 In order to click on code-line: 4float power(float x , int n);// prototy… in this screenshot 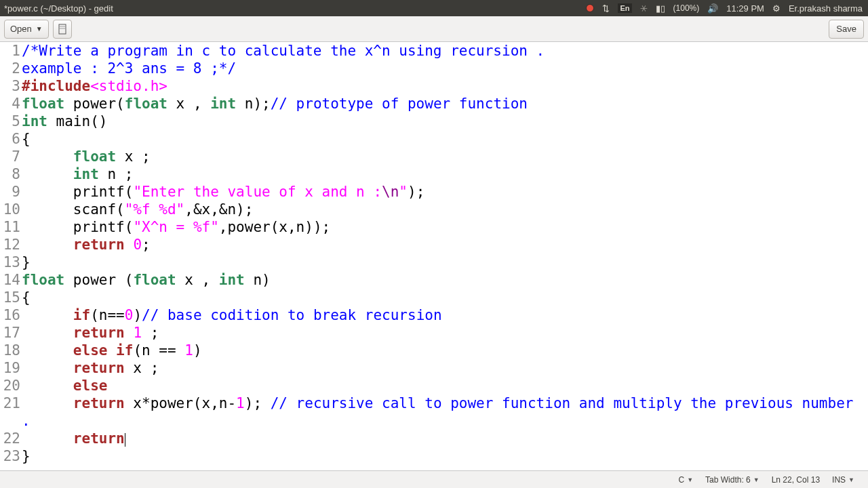, I will do `click(434, 104)`.